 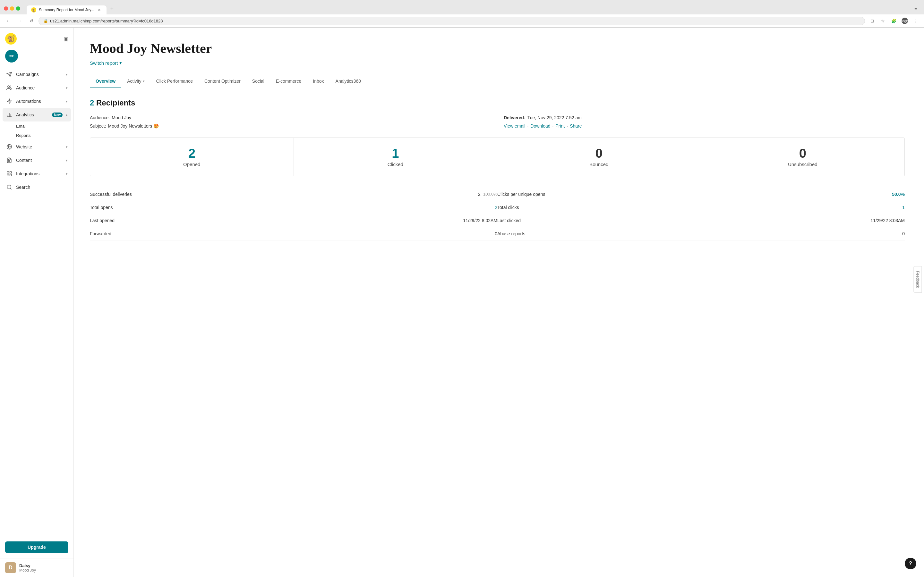 I want to click on sidebar-item-campaigns: Campaigns ▾, so click(x=37, y=74).